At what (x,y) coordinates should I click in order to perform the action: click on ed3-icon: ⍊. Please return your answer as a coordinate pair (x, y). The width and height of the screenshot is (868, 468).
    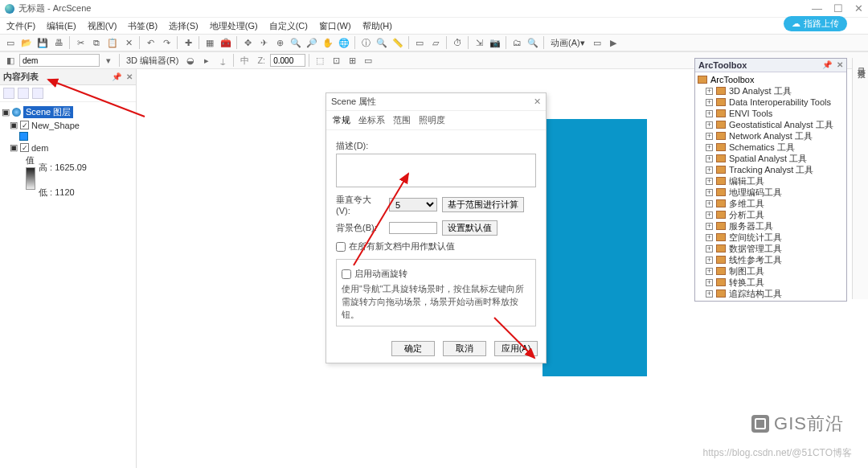
    Looking at the image, I should click on (223, 60).